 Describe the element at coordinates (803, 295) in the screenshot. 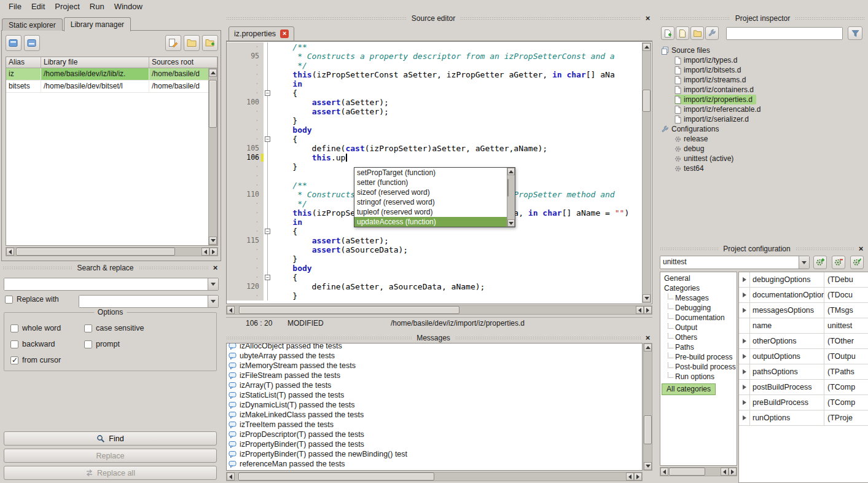

I see `property-row-documentationoptions: documentationOptions(TDocu` at that location.